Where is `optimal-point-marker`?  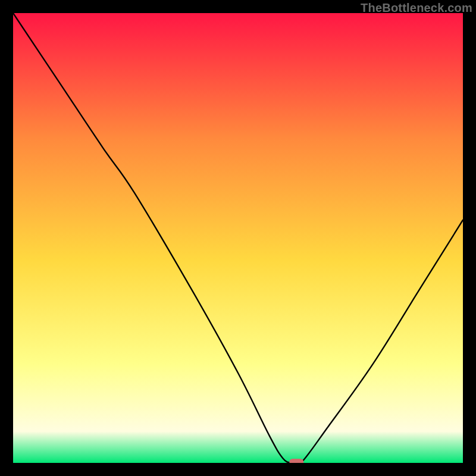
optimal-point-marker is located at coordinates (296, 461).